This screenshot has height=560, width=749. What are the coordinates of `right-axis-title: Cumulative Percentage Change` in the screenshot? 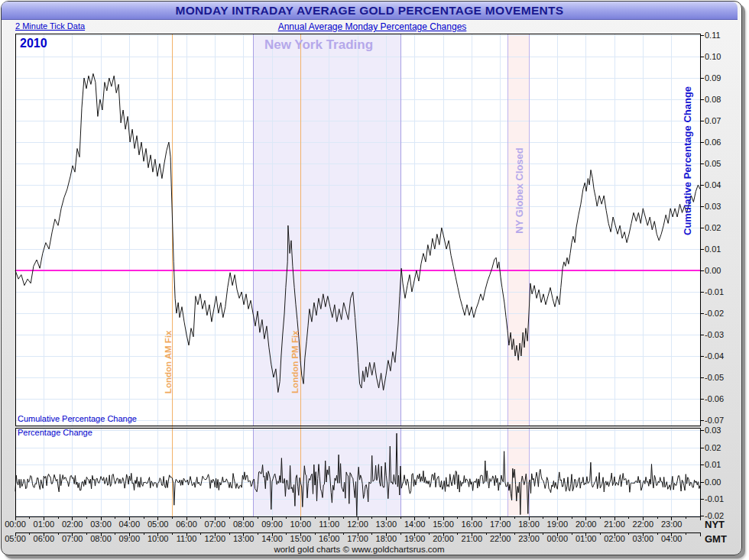 It's located at (688, 182).